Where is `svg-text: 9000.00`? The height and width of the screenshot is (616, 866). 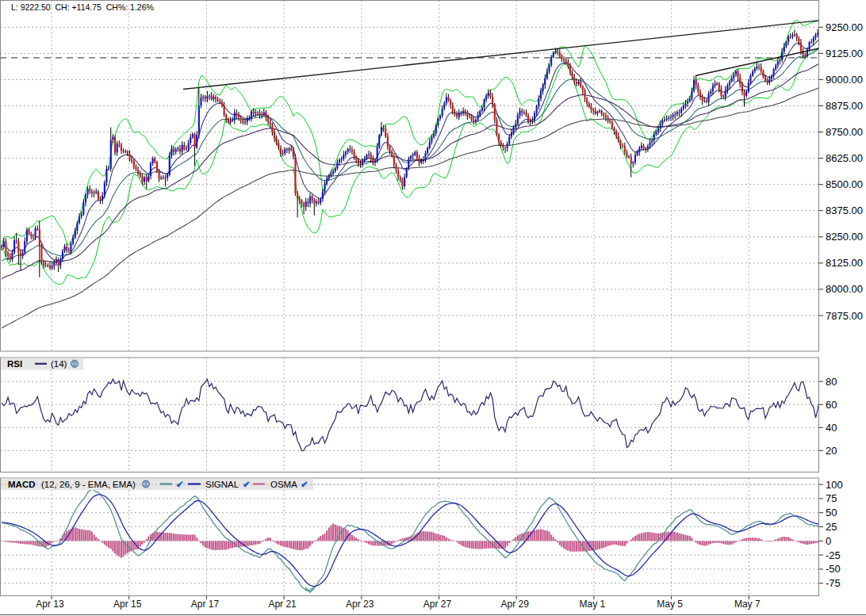
svg-text: 9000.00 is located at coordinates (844, 79).